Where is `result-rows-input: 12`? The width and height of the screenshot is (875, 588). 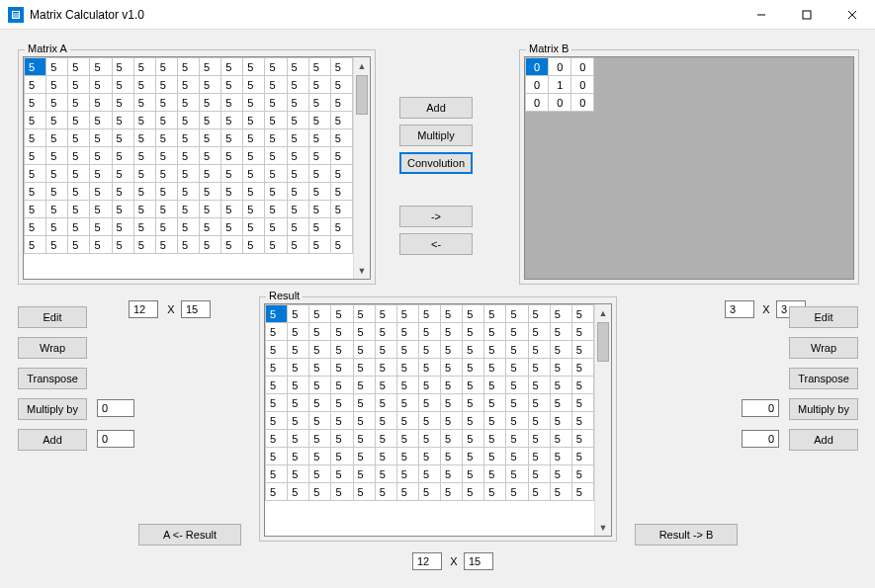
result-rows-input: 12 is located at coordinates (427, 561).